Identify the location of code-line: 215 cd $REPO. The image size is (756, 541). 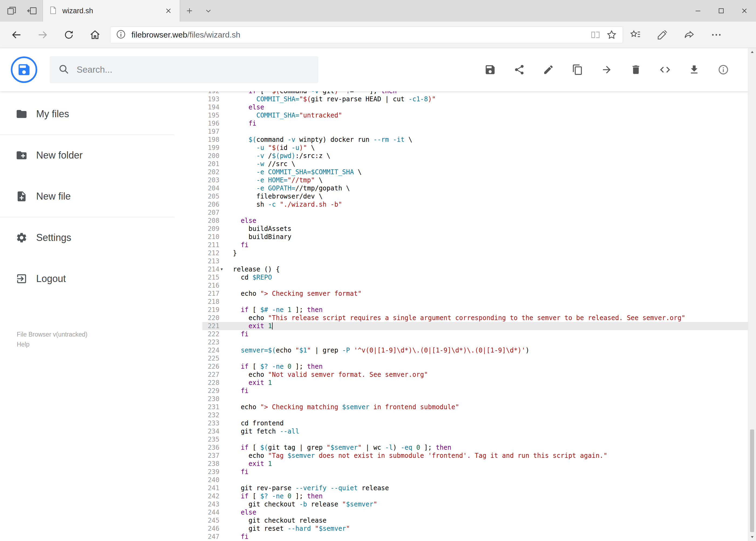
(479, 277).